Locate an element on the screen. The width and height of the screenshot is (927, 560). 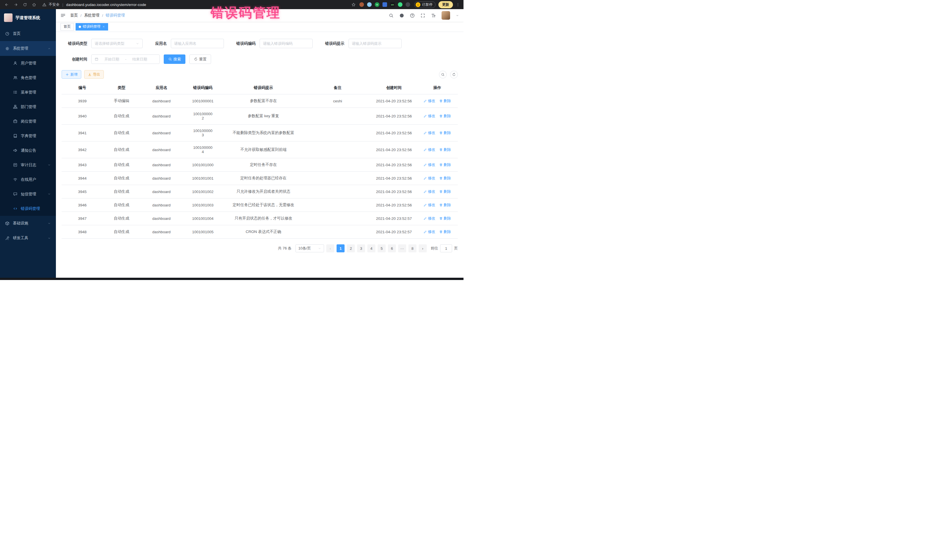
page-button-2: 2 is located at coordinates (351, 248).